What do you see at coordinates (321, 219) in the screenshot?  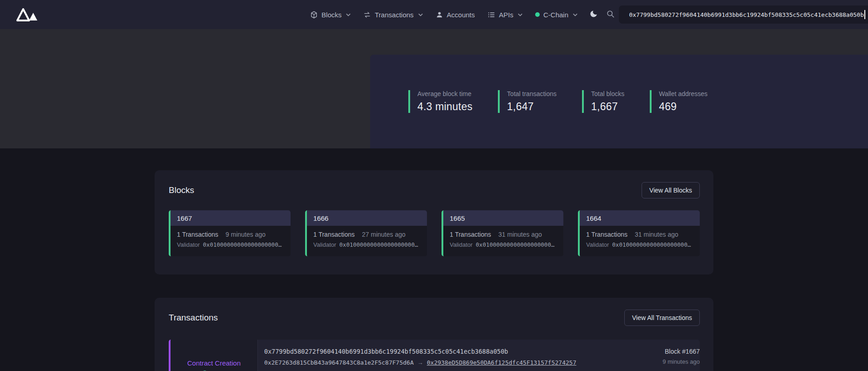 I see `block-number: 1666` at bounding box center [321, 219].